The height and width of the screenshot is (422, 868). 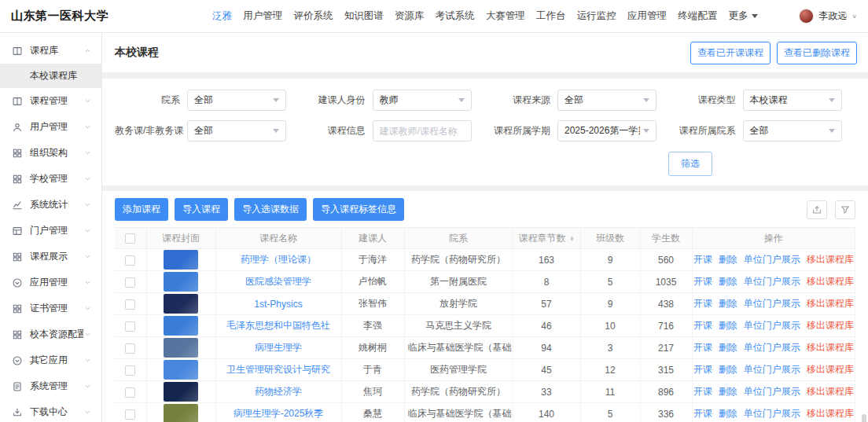 What do you see at coordinates (278, 325) in the screenshot?
I see `course-name-link: 毛泽东思想和中国特色社` at bounding box center [278, 325].